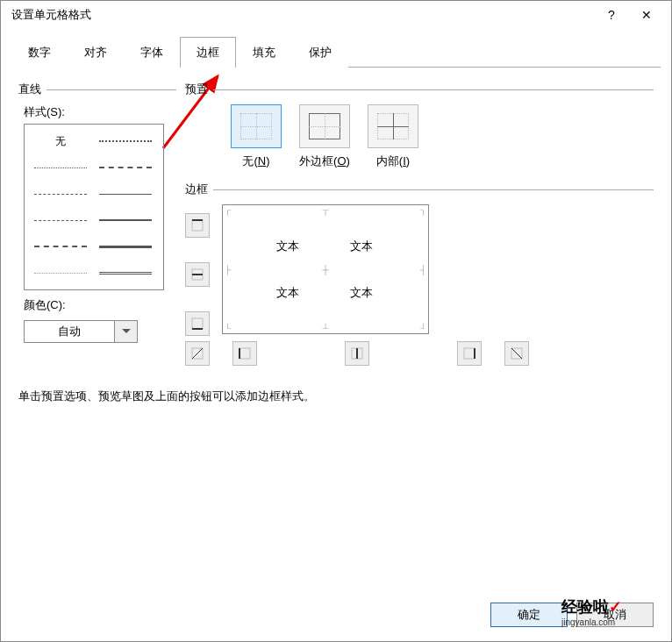  Describe the element at coordinates (303, 15) in the screenshot. I see `dialog-title: 设置单元格格式` at that location.